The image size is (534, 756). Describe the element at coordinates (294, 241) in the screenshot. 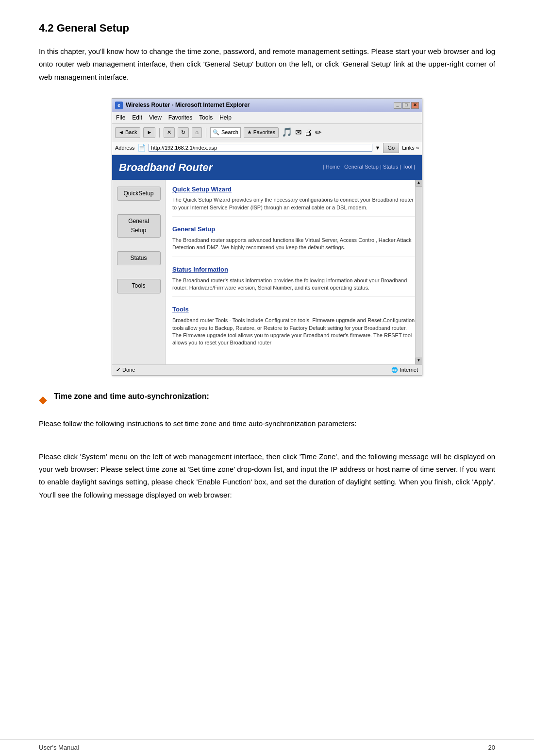

I see `menu-section-generalsetup: General Setup The Broadband router suppo…` at that location.